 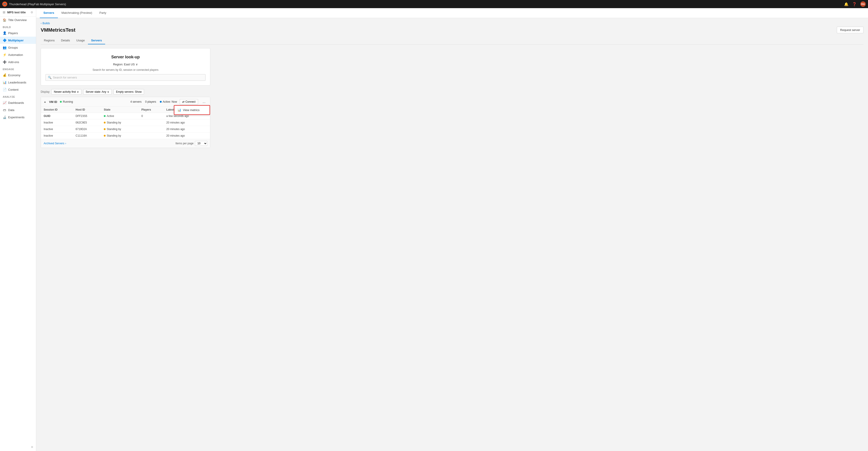 I want to click on sidebar-item-label: Content, so click(x=13, y=90).